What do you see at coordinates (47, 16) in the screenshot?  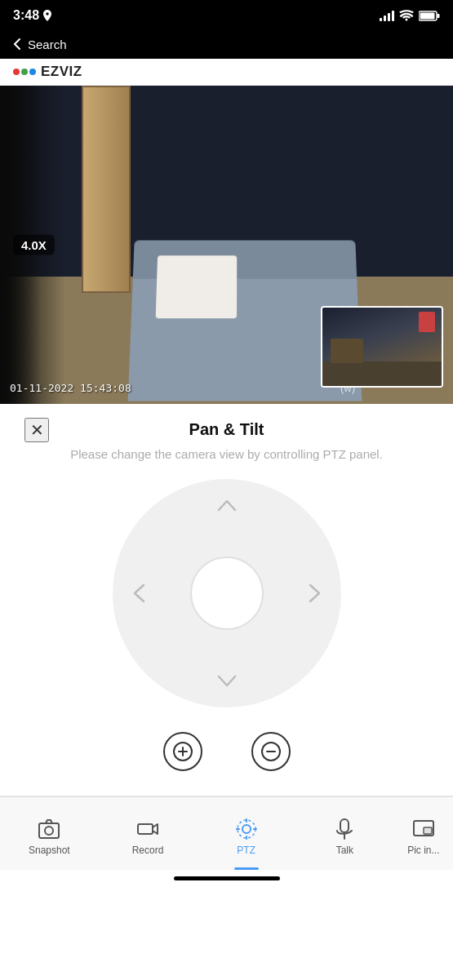 I see `location-icon` at bounding box center [47, 16].